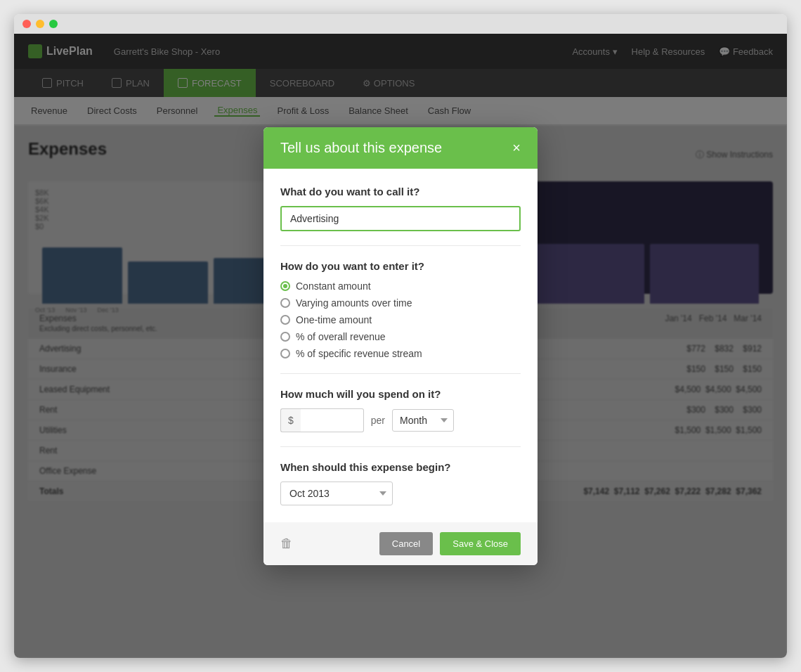 The height and width of the screenshot is (672, 801). What do you see at coordinates (285, 354) in the screenshot?
I see `radio-percent-specific-dot` at bounding box center [285, 354].